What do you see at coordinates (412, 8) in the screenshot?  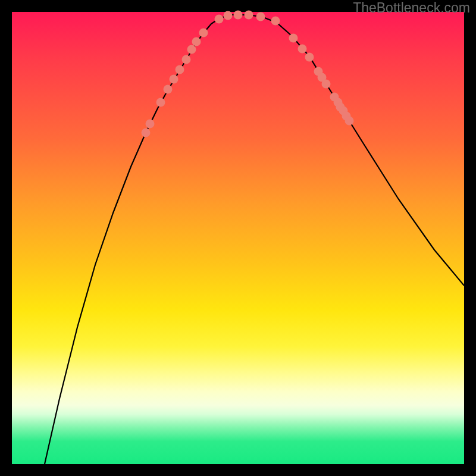 I see `watermark-text: TheBottleneck.com` at bounding box center [412, 8].